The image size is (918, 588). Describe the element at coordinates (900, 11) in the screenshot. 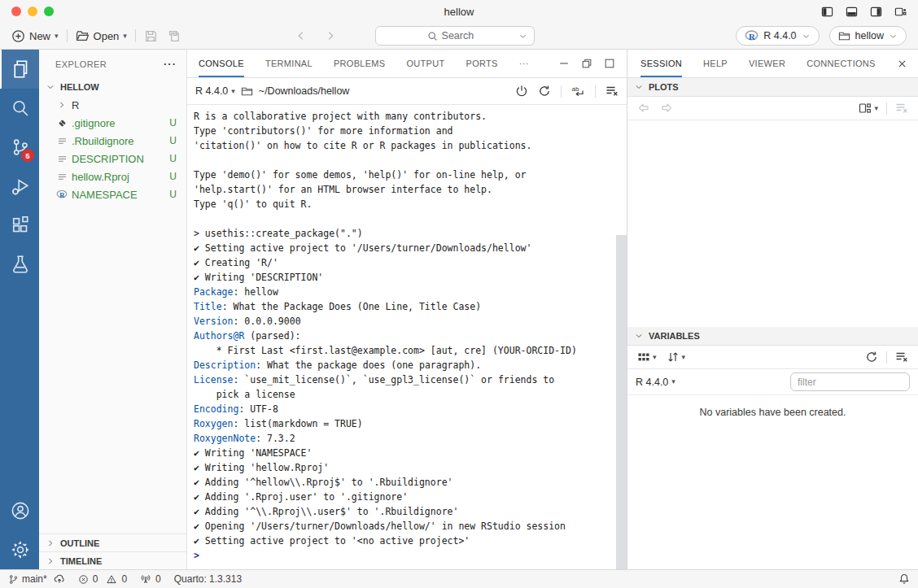

I see `customize-layout-icon` at that location.